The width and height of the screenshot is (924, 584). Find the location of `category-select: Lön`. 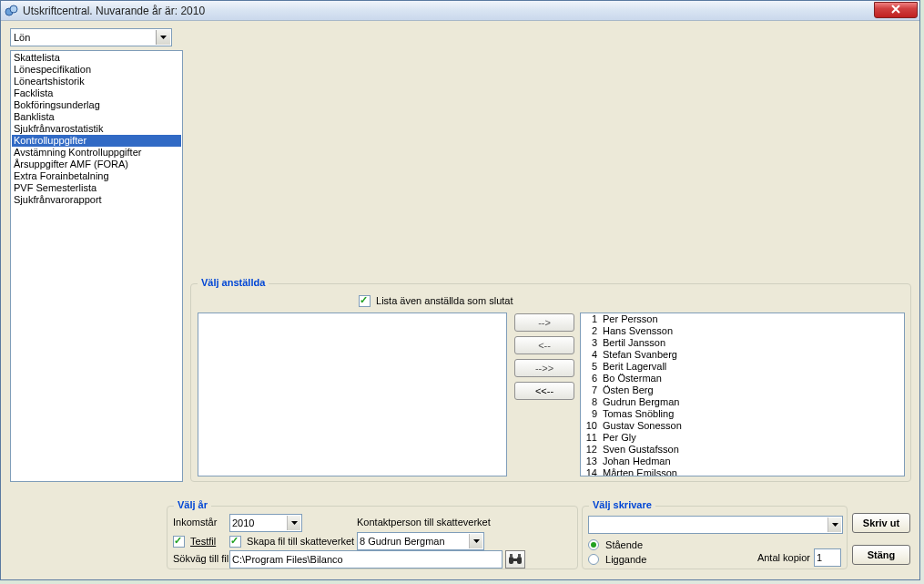

category-select: Lön is located at coordinates (91, 37).